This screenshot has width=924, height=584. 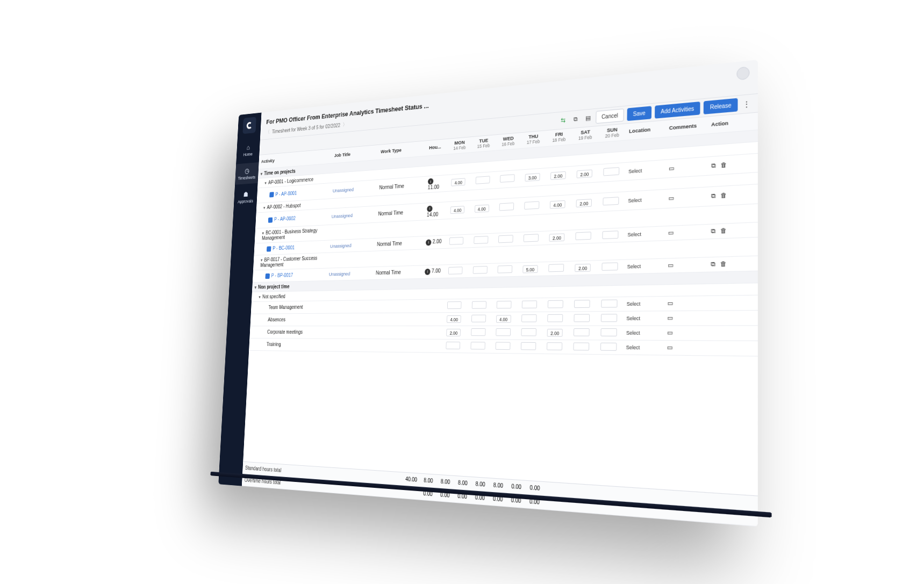 What do you see at coordinates (563, 120) in the screenshot?
I see `link-icon: ⇆` at bounding box center [563, 120].